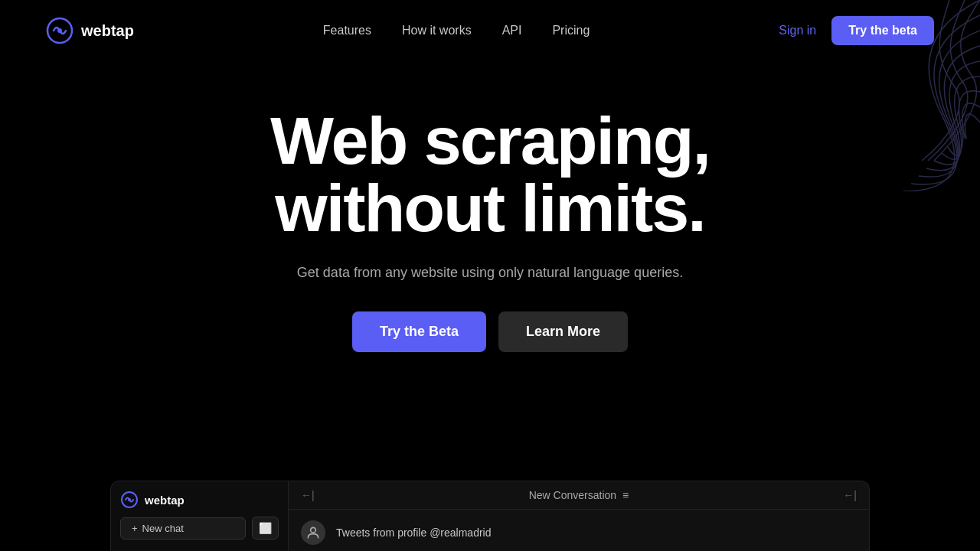 Image resolution: width=980 pixels, height=551 pixels. Describe the element at coordinates (850, 495) in the screenshot. I see `collapse-icon: ←|` at that location.